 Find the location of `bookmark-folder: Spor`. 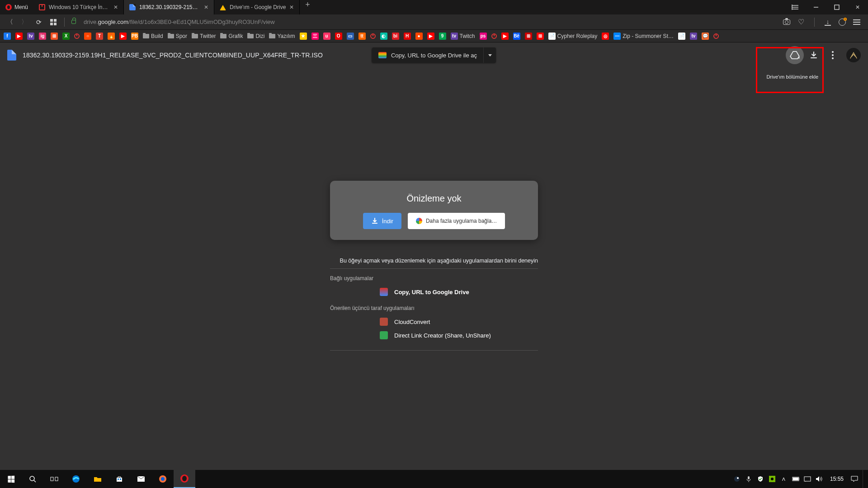

bookmark-folder: Spor is located at coordinates (177, 36).